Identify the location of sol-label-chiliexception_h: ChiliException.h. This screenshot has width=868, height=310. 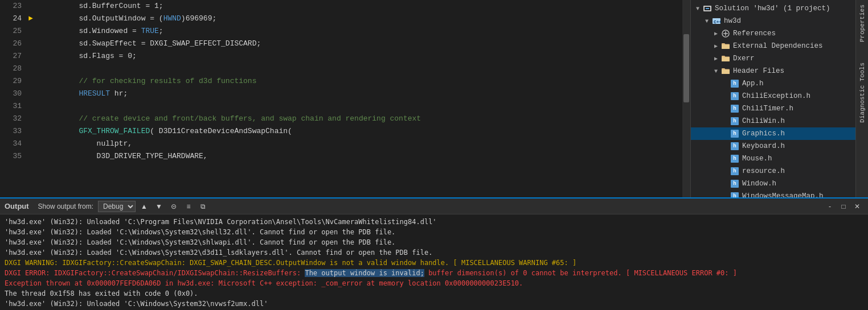
(776, 96).